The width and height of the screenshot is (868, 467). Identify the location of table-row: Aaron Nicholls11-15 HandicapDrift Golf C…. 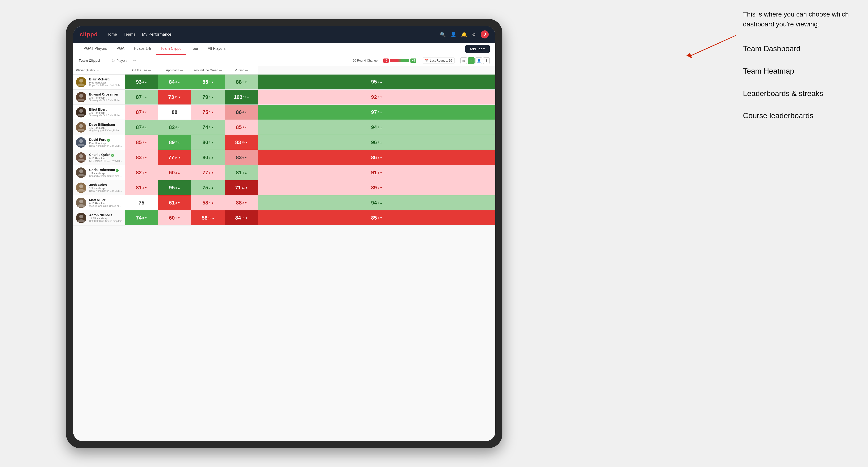
(284, 218).